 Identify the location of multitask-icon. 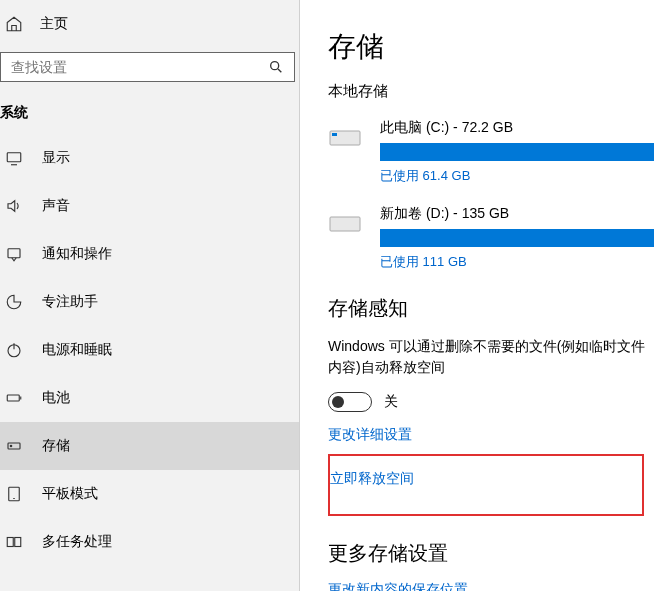
(14, 542).